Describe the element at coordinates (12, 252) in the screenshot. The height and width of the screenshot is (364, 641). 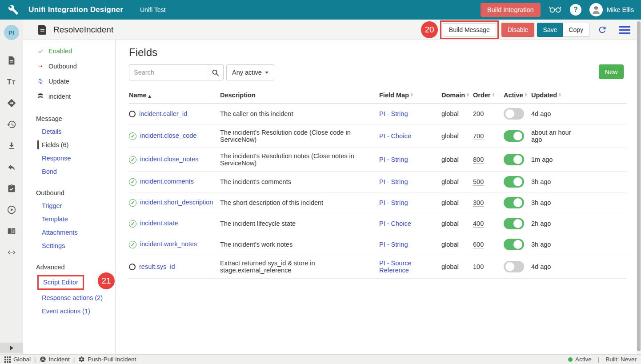
I see `code-icon` at that location.